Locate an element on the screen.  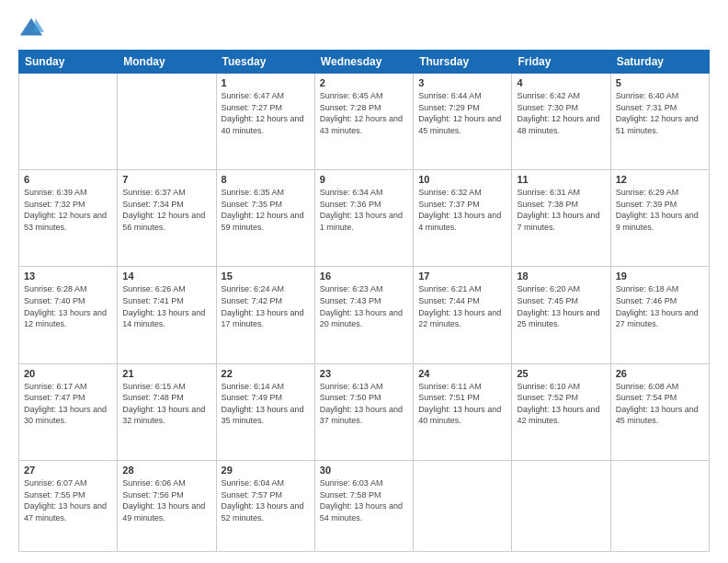
day-info: Sunrise: 6:31 AM Sunset: 7:38 PM Dayligh… is located at coordinates (561, 210).